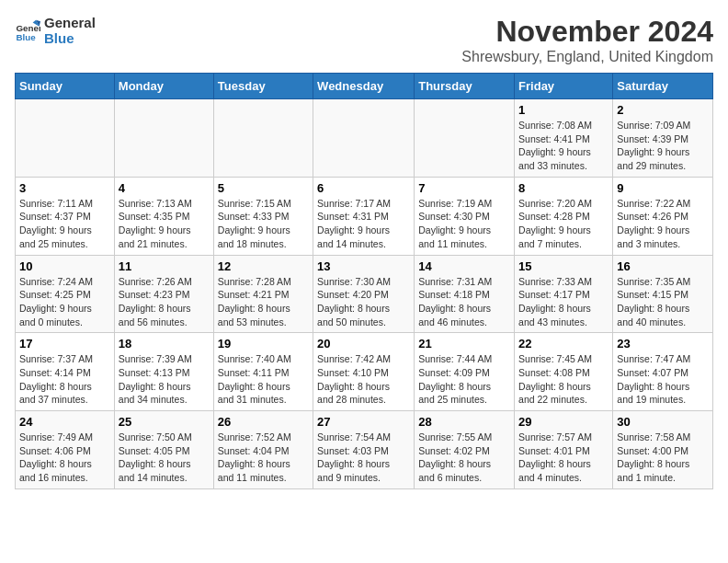 The image size is (728, 563). I want to click on calendar-cell: 30Sunrise: 7:58 AM Sunset: 4:00 PM Dayli…, so click(664, 451).